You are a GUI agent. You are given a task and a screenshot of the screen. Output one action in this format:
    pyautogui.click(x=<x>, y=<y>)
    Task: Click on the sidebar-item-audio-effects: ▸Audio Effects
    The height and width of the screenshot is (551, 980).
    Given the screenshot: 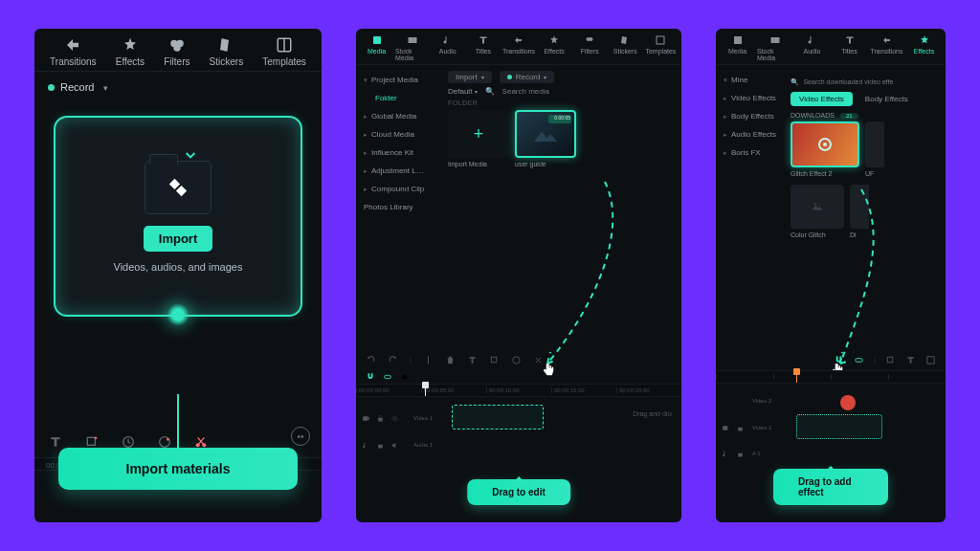 What is the action you would take?
    pyautogui.click(x=750, y=134)
    